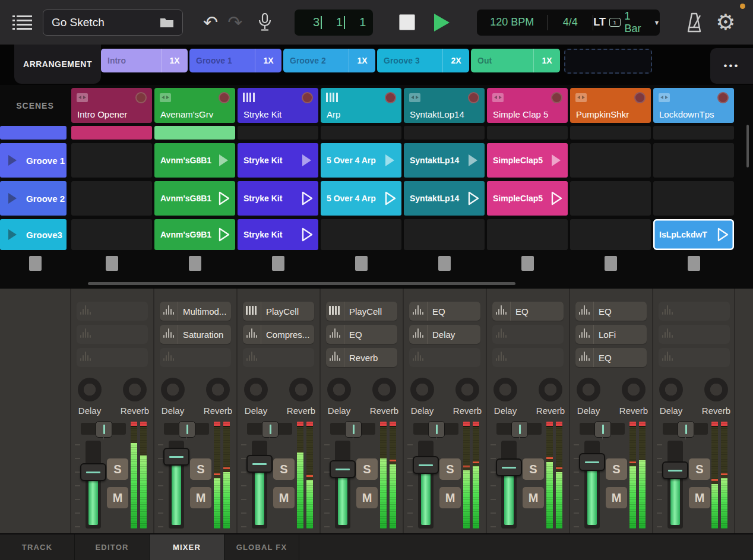 This screenshot has width=753, height=560. I want to click on clip: IsLpLckdwT, so click(694, 235).